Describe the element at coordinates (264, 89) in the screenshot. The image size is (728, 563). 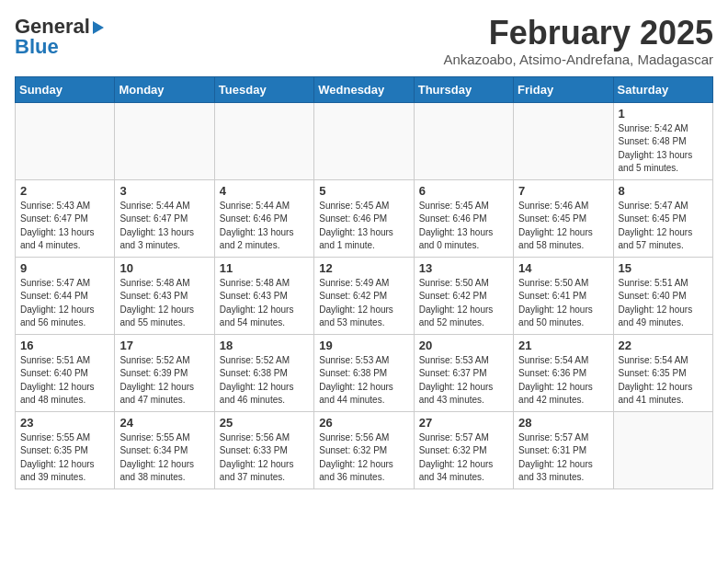
I see `weekday-header-tuesday: Tuesday` at that location.